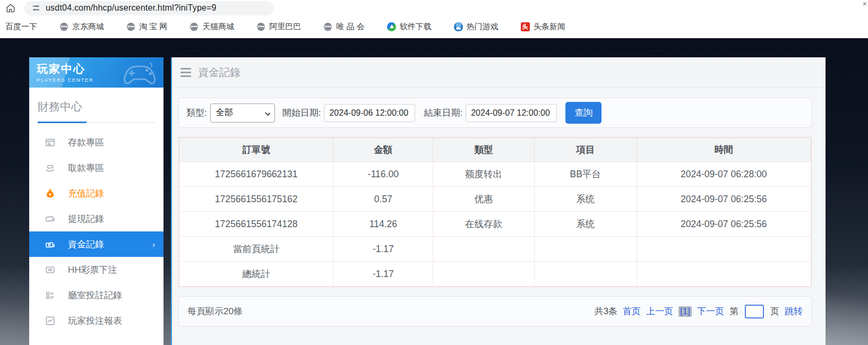 The height and width of the screenshot is (345, 868). I want to click on cell-order-no: 1725661679662131, so click(256, 174).